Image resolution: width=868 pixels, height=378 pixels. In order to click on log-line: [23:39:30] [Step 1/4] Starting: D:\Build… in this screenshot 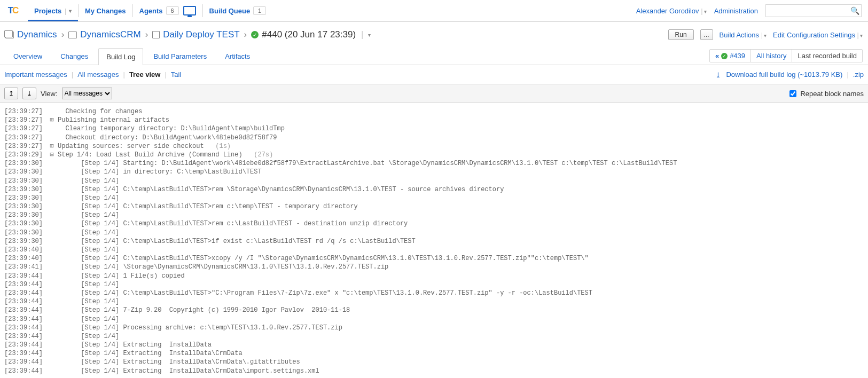, I will do `click(434, 163)`.